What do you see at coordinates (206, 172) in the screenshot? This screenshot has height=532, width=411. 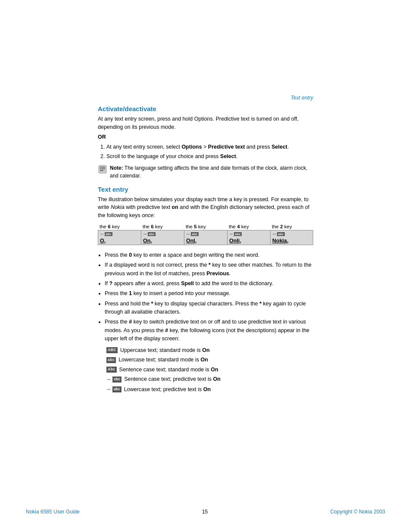 I see `note-box: Note: The language setting affects the t…` at bounding box center [206, 172].